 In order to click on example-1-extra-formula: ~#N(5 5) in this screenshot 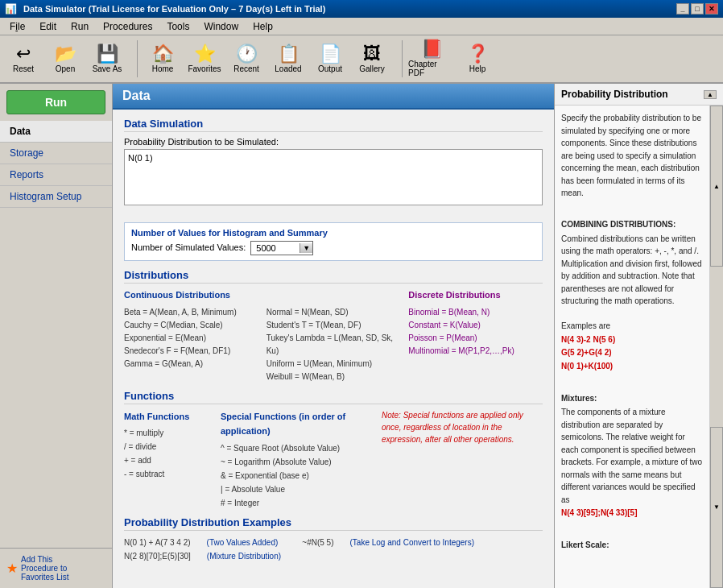, I will do `click(317, 543)`.